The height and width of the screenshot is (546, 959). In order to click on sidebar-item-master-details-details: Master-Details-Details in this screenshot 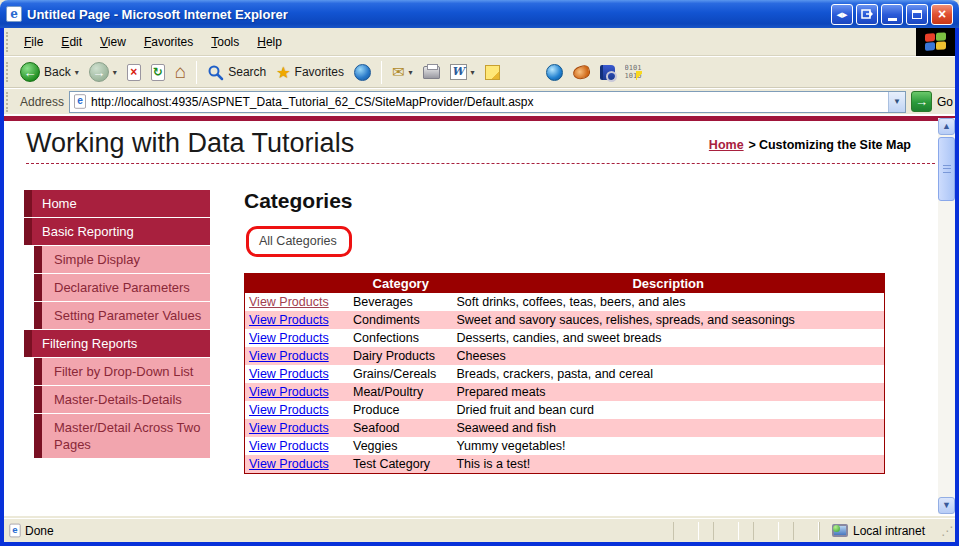, I will do `click(122, 400)`.